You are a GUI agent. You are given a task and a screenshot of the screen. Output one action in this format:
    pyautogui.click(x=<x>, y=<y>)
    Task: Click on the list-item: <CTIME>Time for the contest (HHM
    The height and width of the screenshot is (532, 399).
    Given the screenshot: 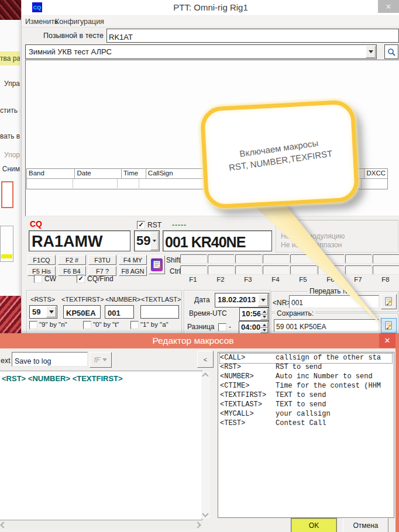 What is the action you would take?
    pyautogui.click(x=306, y=386)
    